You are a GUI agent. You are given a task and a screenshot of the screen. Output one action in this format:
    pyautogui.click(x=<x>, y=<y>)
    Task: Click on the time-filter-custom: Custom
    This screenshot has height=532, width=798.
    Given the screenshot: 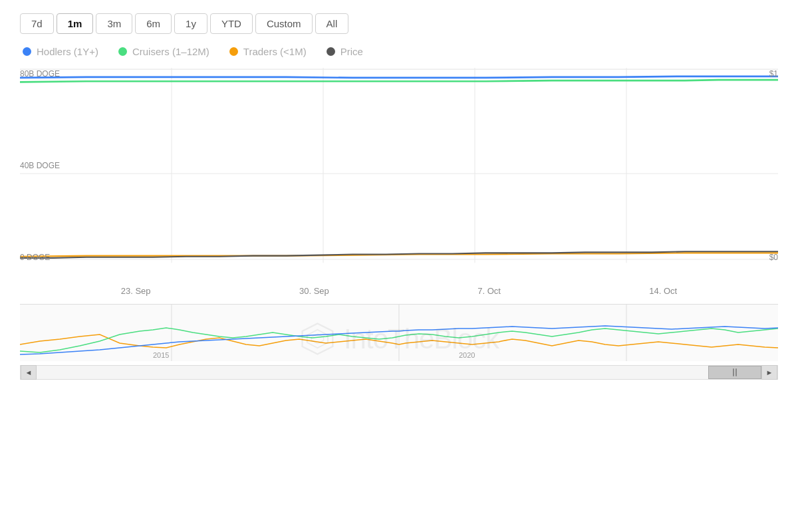 What is the action you would take?
    pyautogui.click(x=284, y=24)
    